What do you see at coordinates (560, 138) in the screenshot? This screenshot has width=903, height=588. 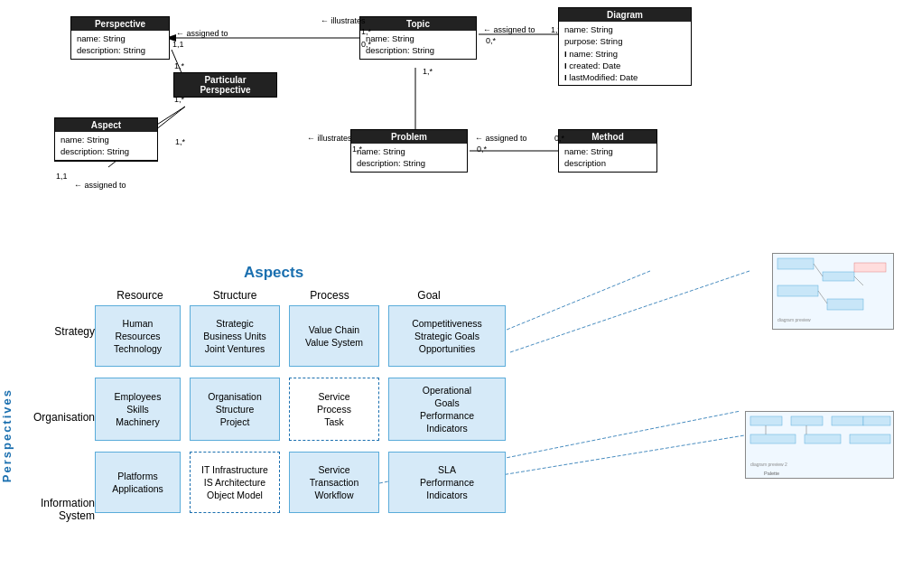 I see `mult-0star-method2: 0,*` at bounding box center [560, 138].